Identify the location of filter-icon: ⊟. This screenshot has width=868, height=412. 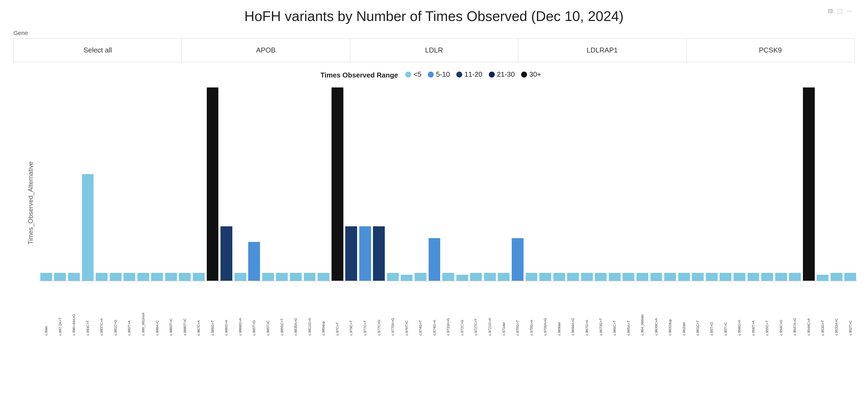
(830, 11).